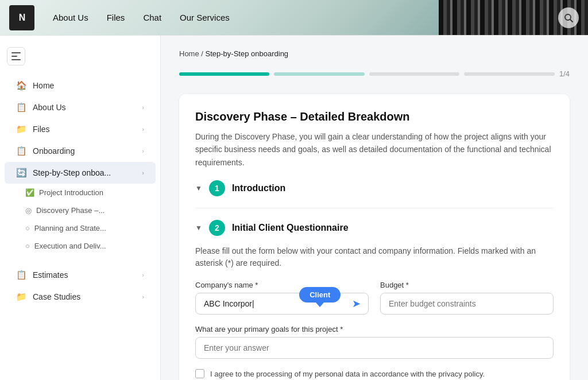  I want to click on company-label: Company's name *, so click(282, 285).